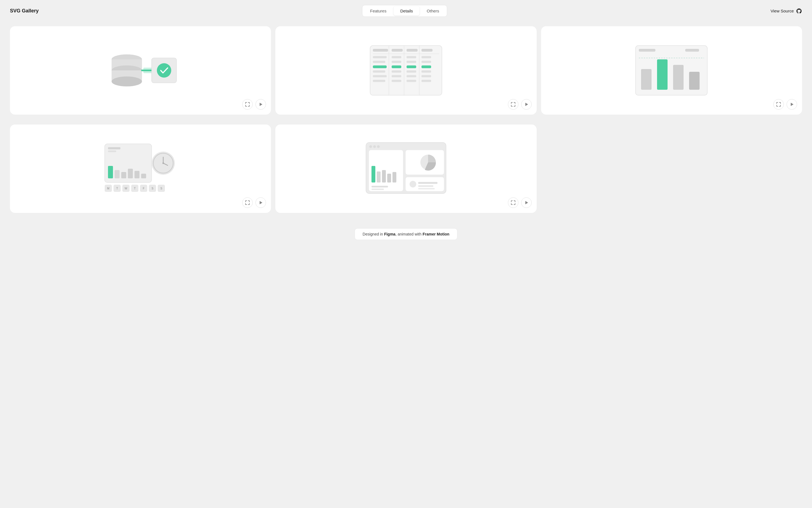 This screenshot has width=812, height=508. Describe the element at coordinates (406, 71) in the screenshot. I see `table-illustration` at that location.